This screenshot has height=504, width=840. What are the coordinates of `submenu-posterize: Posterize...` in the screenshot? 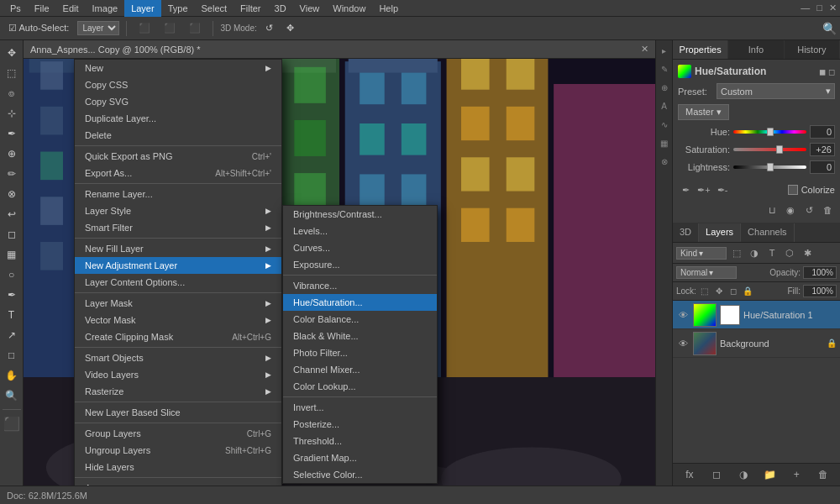 It's located at (360, 424).